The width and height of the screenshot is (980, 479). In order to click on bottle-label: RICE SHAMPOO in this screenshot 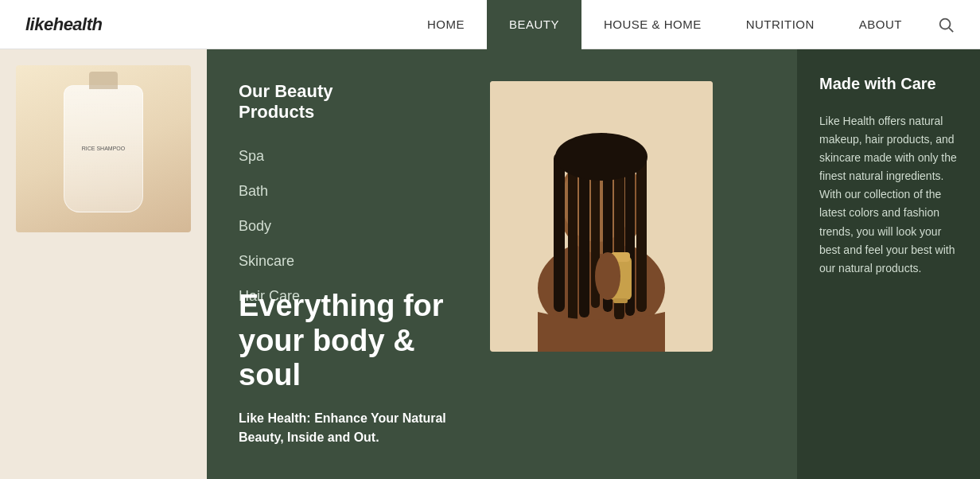, I will do `click(103, 149)`.